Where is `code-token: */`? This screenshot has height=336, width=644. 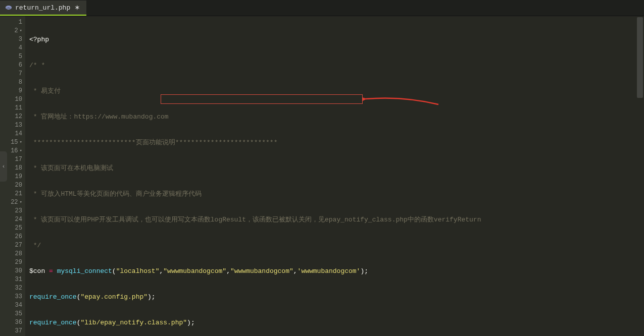 code-token: */ is located at coordinates (35, 245).